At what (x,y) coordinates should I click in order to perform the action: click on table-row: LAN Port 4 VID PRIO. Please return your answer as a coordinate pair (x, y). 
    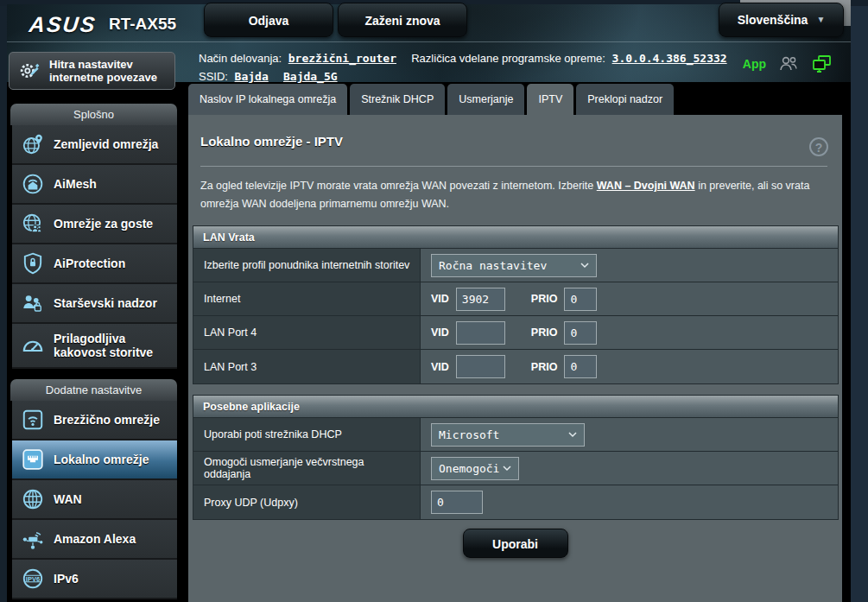
    Looking at the image, I should click on (516, 333).